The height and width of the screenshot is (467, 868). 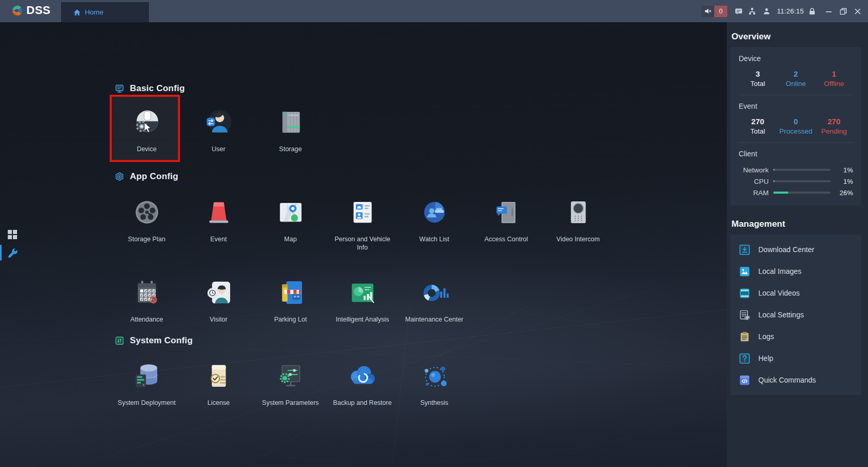 I want to click on overview-device-label: Device, so click(x=796, y=59).